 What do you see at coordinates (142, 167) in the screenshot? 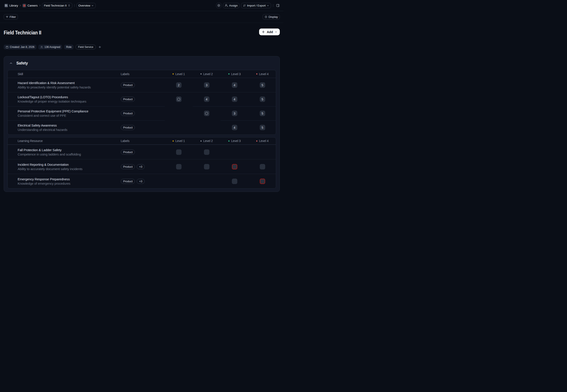
I see `table-row: Incident Reporting & DocumentationAbilit…` at bounding box center [142, 167].